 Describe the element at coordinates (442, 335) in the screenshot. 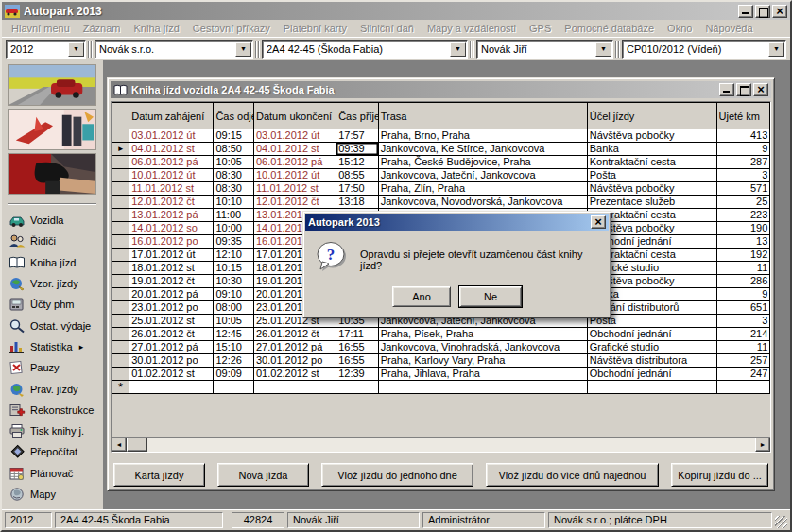

I see `table-row: 26.01.2012 čt12:4526.01.2012 čt17:11Prah…` at that location.